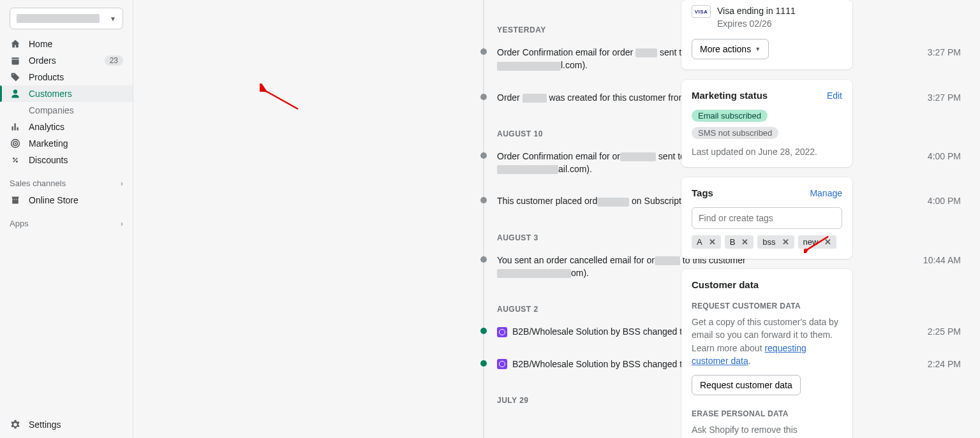 This screenshot has height=438, width=980. I want to click on home-icon, so click(15, 44).